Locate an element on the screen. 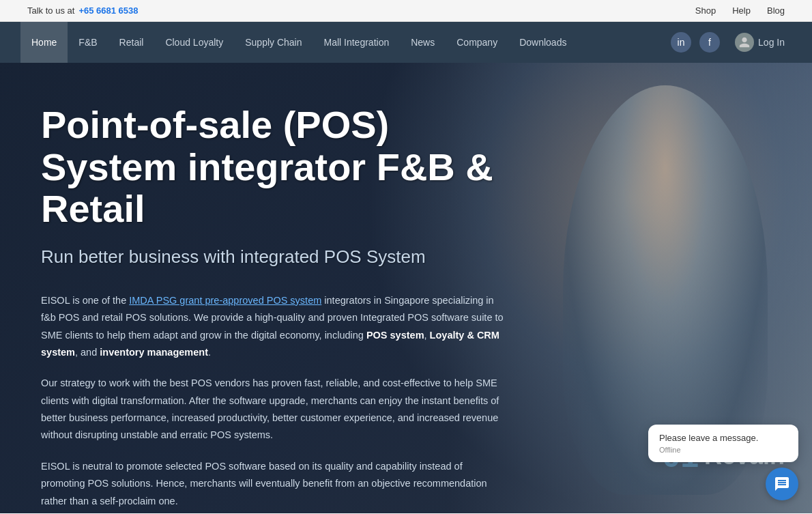  hero-title: Point-of-sale (POS) System integrator F&… is located at coordinates (280, 167).